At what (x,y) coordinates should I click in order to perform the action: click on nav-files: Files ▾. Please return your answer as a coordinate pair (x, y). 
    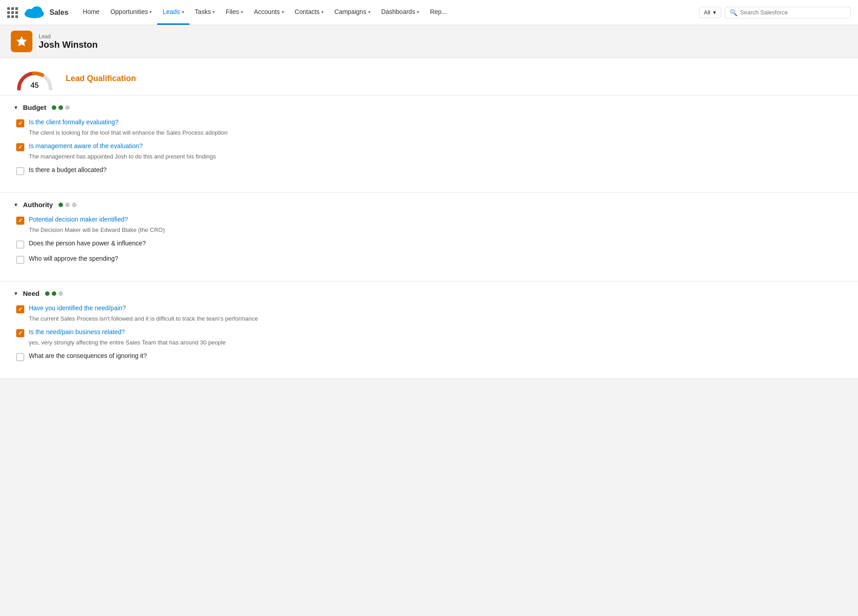
    Looking at the image, I should click on (234, 13).